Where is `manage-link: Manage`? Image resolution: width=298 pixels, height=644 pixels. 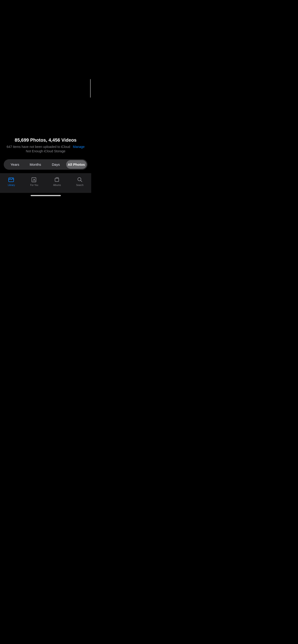
manage-link: Manage is located at coordinates (79, 147).